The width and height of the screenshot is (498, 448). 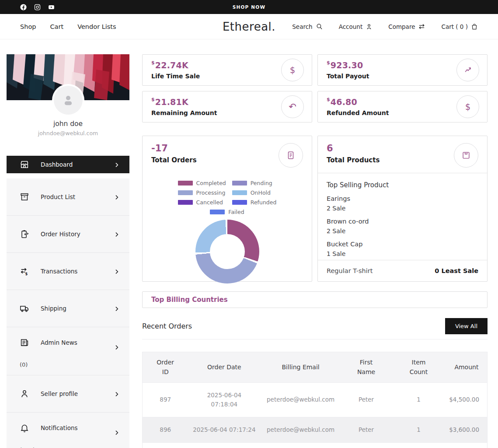 I want to click on table-row: 897 2025-06-04 07:18:04 peterdoe@webkul.…, so click(x=315, y=400).